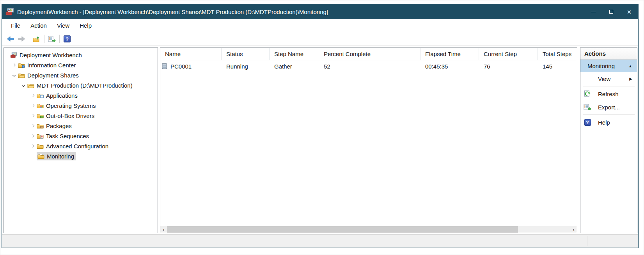  Describe the element at coordinates (191, 54) in the screenshot. I see `column-header-name: Name` at that location.